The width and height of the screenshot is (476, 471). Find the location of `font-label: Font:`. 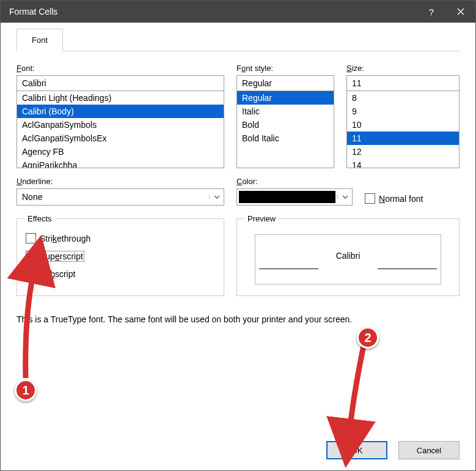

font-label: Font: is located at coordinates (120, 69).